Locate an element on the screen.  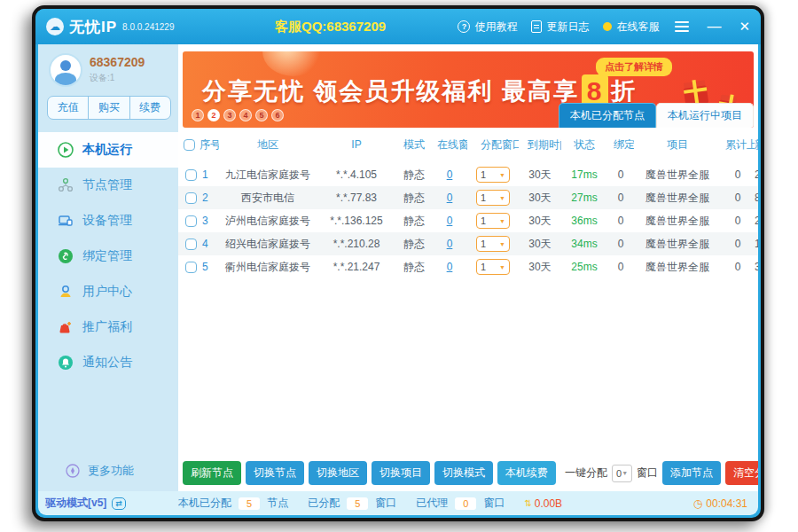
laptop-icon is located at coordinates (66, 221).